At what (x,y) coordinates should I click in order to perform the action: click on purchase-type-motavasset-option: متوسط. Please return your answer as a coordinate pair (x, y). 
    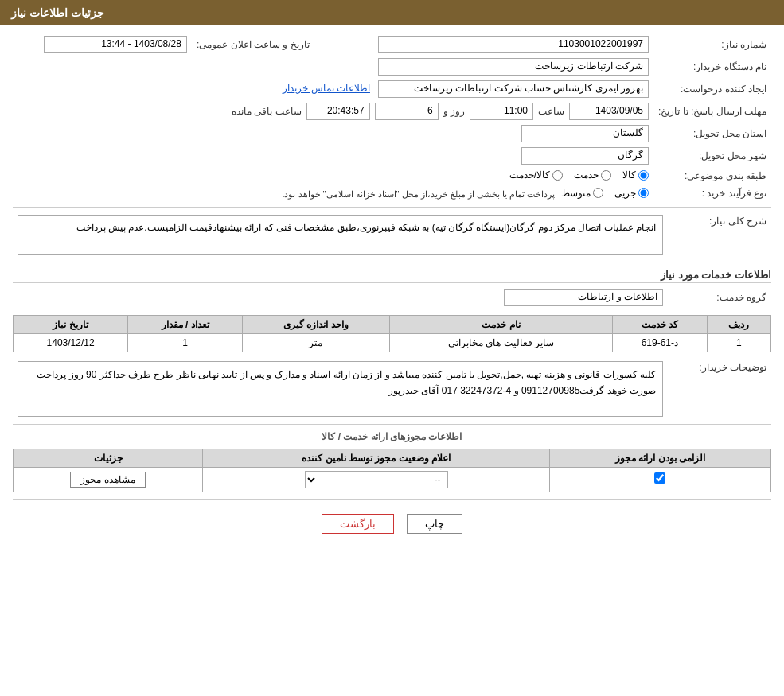
    Looking at the image, I should click on (583, 193).